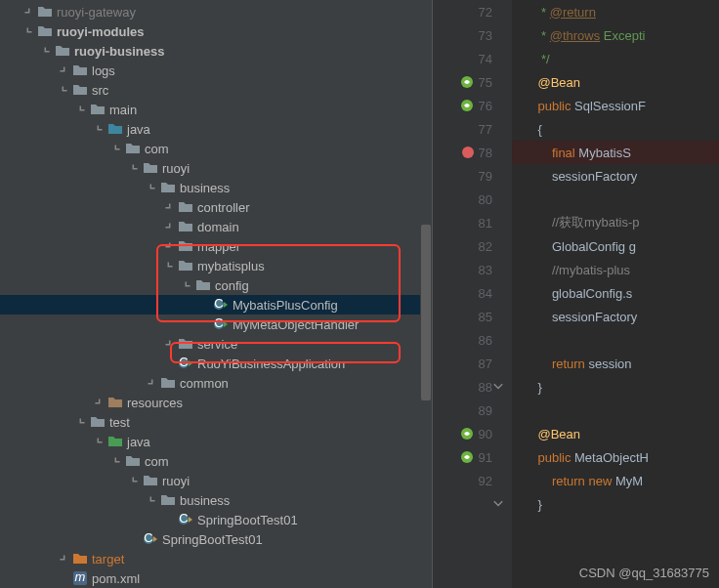 The width and height of the screenshot is (719, 588). Describe the element at coordinates (473, 316) in the screenshot. I see `gutter-line: 85` at that location.